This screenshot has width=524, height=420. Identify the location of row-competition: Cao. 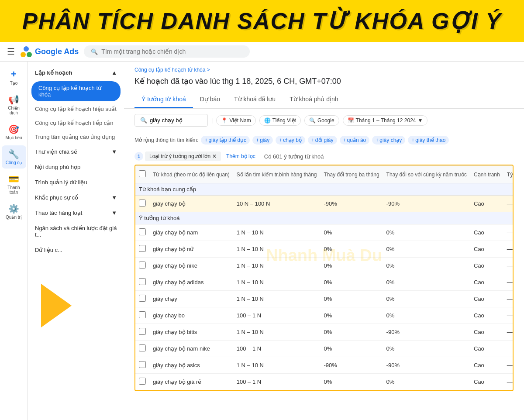
(487, 316).